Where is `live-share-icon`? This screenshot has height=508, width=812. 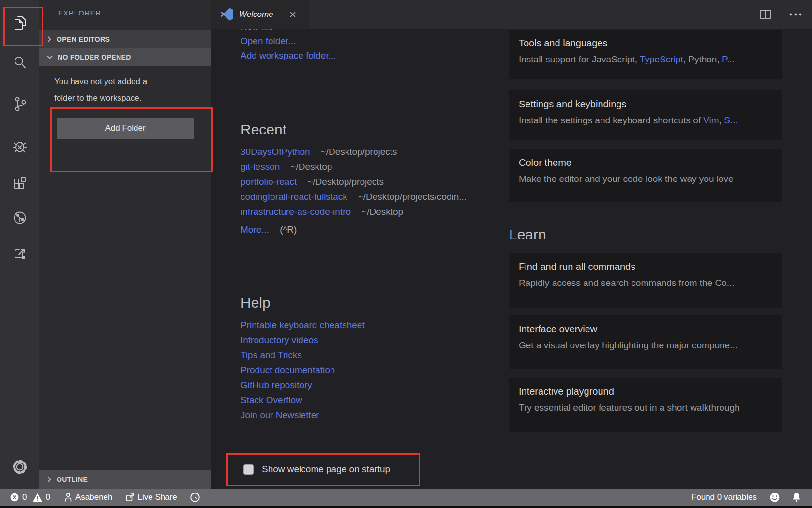
live-share-icon is located at coordinates (19, 254).